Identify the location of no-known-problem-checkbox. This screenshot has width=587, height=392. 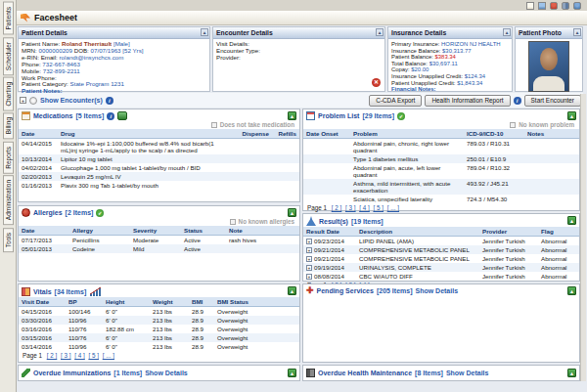
(513, 125).